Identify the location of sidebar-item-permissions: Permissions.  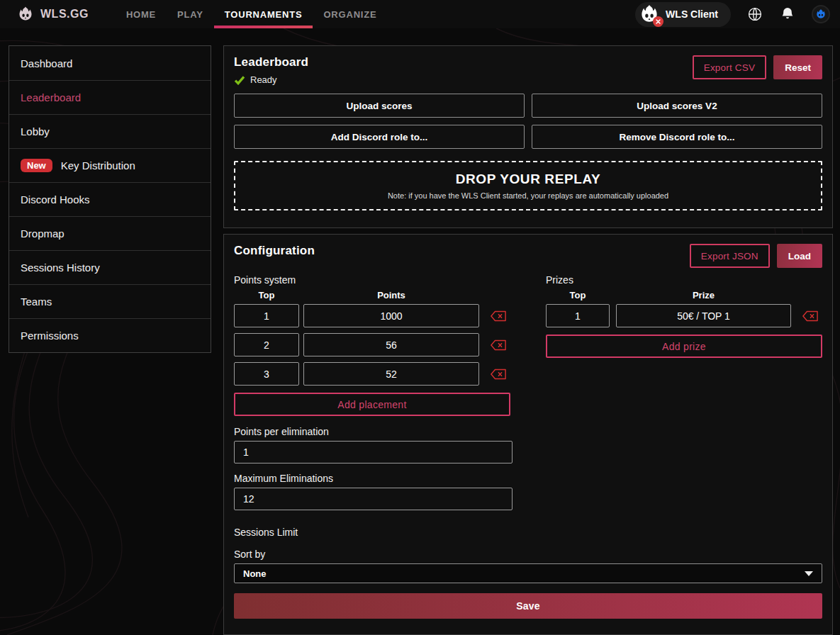
(110, 335).